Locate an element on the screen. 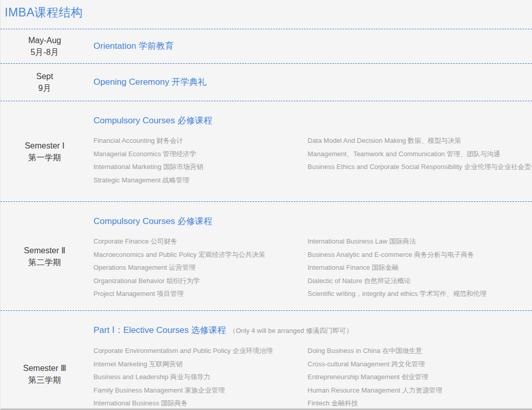  period-row-opening-ceremony: Sept 9月 Opening Ceremony 开学典礼 is located at coordinates (266, 82).